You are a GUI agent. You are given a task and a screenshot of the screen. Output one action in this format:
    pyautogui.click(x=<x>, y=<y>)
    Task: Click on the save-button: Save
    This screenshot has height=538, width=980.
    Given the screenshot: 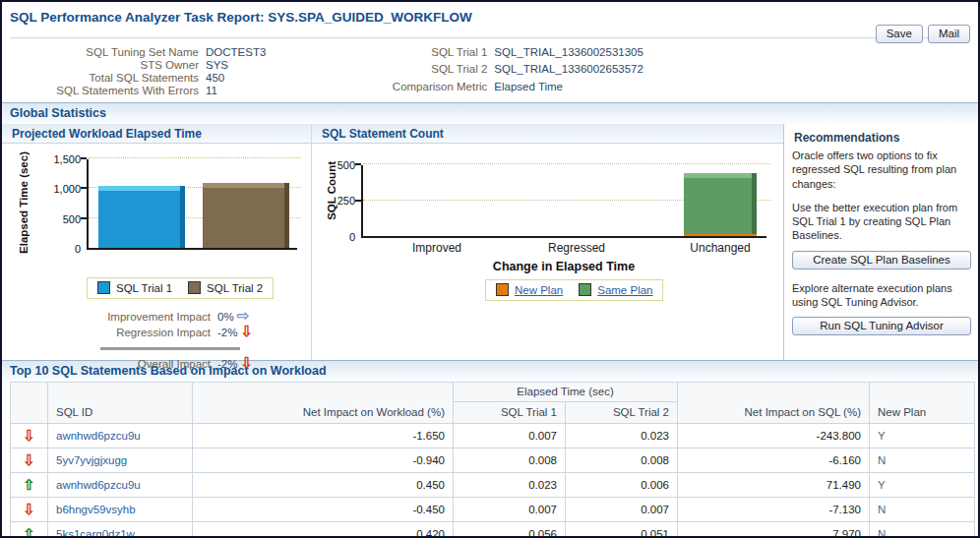 What is the action you would take?
    pyautogui.click(x=899, y=33)
    